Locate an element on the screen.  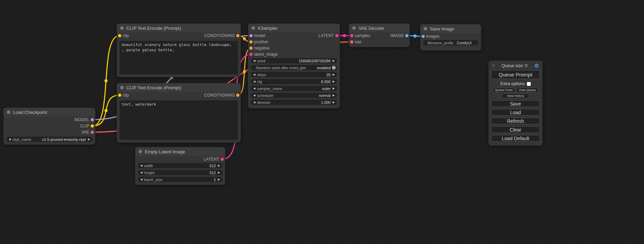
sampler-name-widget: ◀ sampler_name euler ▶ is located at coordinates (294, 89).